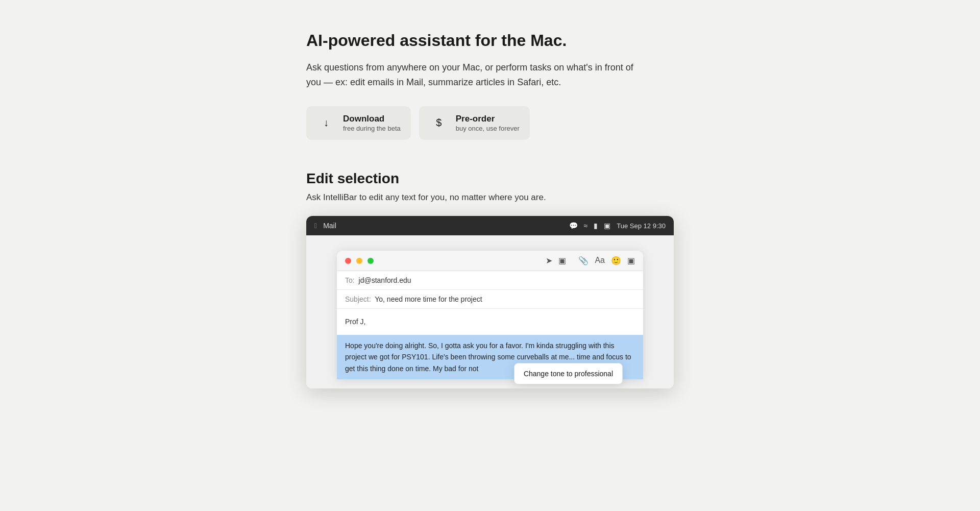 This screenshot has width=980, height=511. What do you see at coordinates (385, 280) in the screenshot?
I see `to-value: jd@stanford.edu` at bounding box center [385, 280].